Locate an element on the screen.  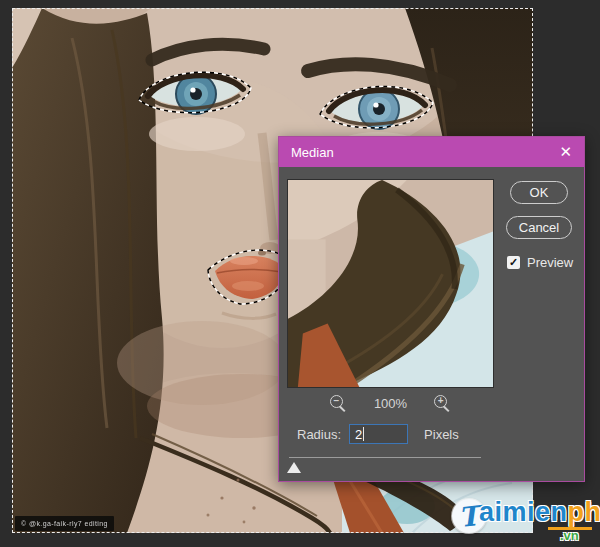
radius-input is located at coordinates (378, 434).